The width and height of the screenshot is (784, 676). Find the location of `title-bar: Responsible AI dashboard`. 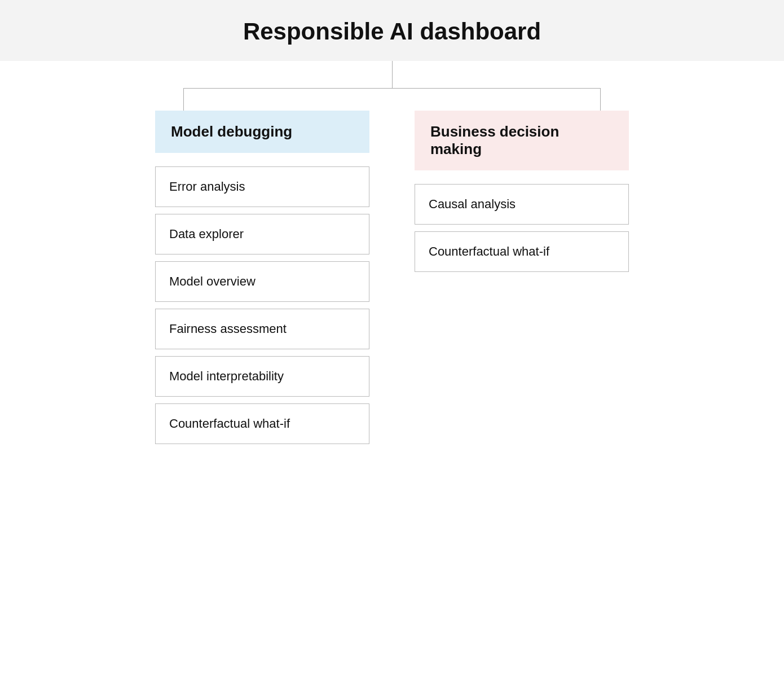

title-bar: Responsible AI dashboard is located at coordinates (392, 30).